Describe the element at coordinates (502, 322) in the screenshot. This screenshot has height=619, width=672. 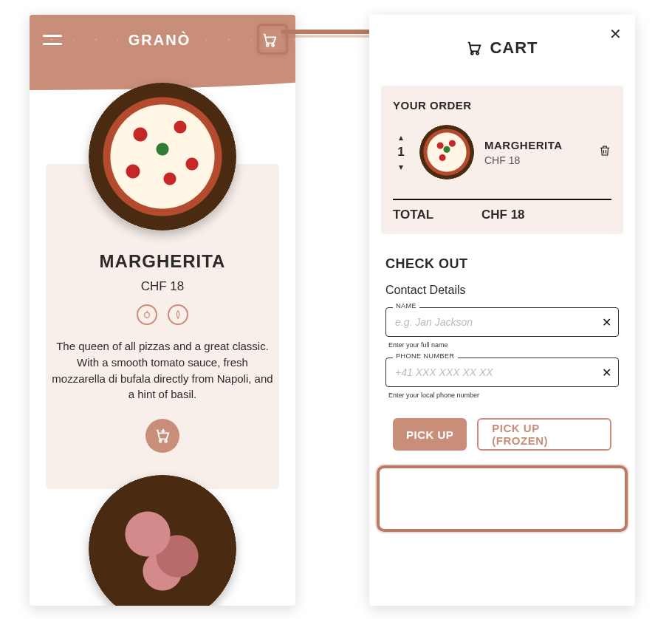
I see `name-input` at that location.